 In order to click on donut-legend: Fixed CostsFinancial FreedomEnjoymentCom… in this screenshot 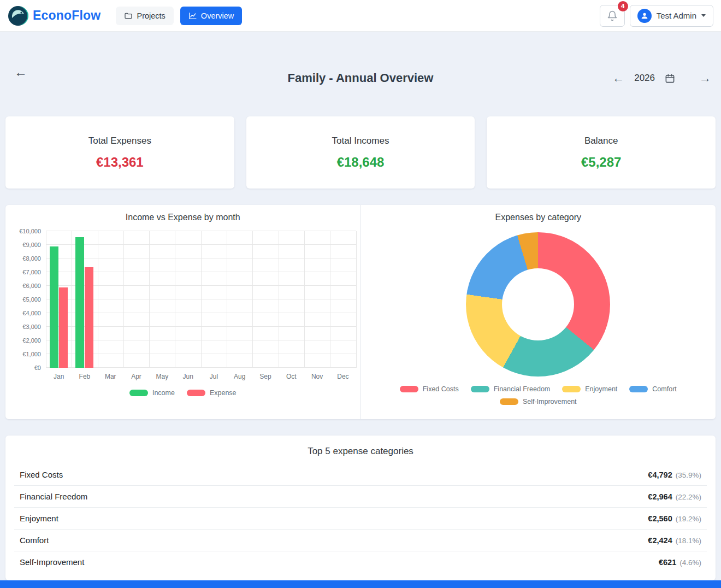, I will do `click(538, 396)`.